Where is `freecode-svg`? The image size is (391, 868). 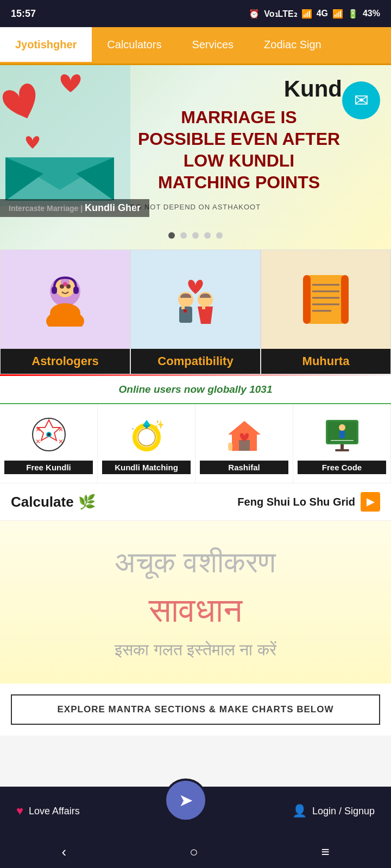
freecode-svg is located at coordinates (342, 435).